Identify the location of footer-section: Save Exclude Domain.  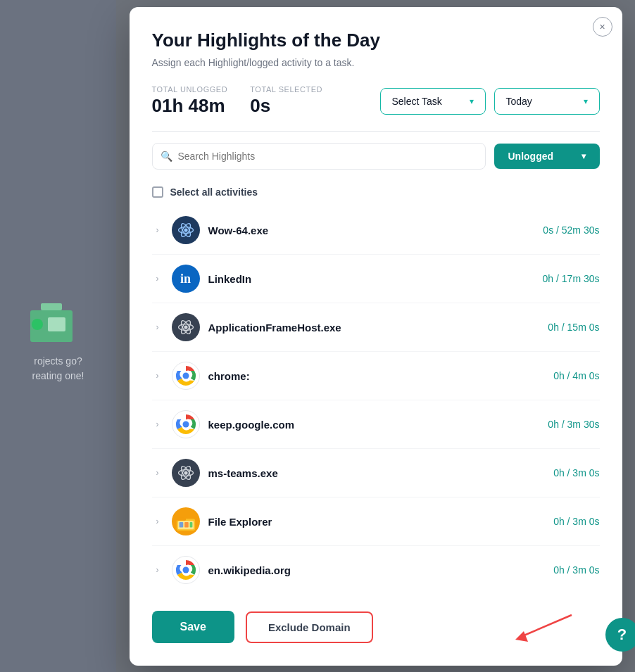
(376, 627).